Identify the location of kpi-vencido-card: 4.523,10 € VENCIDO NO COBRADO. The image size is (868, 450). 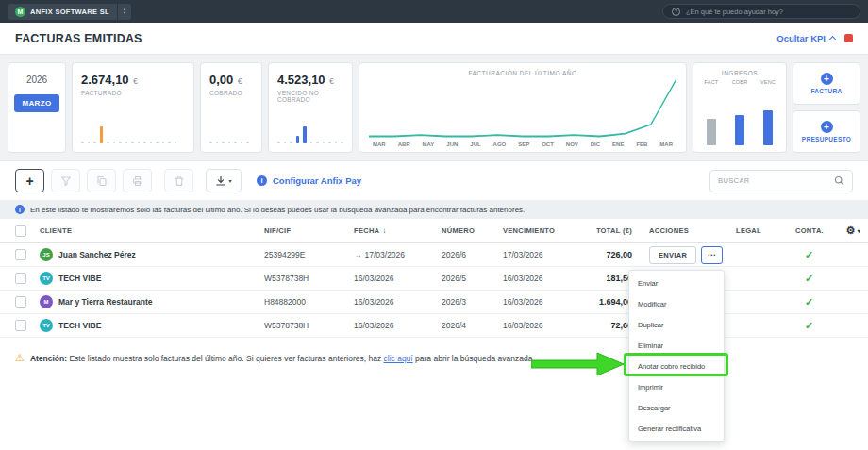
(310, 108).